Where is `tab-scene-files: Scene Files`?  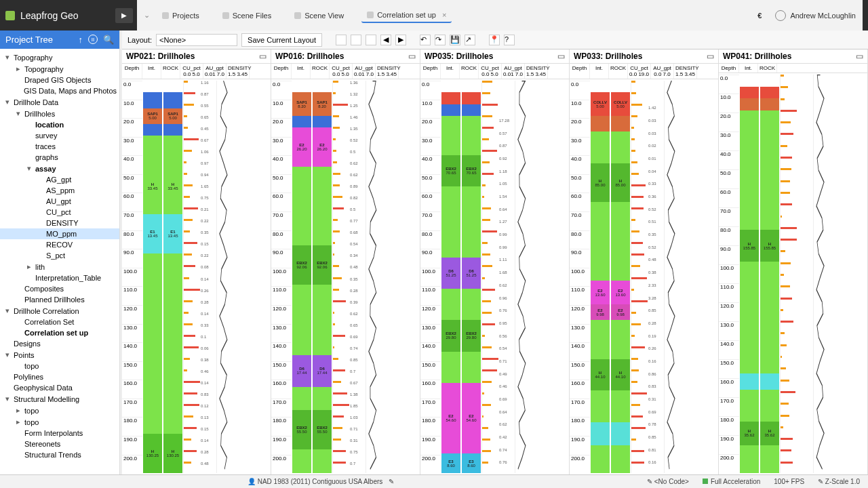 tab-scene-files: Scene Files is located at coordinates (247, 16).